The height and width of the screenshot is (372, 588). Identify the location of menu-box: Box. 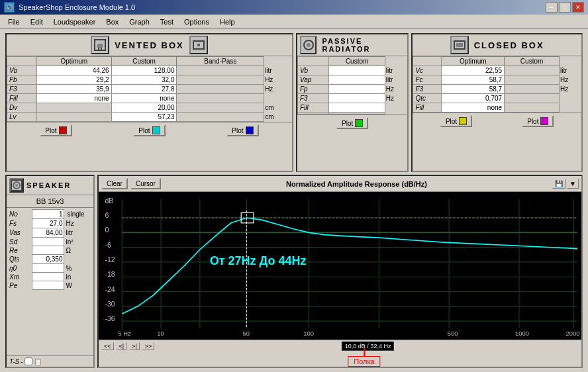
(113, 22).